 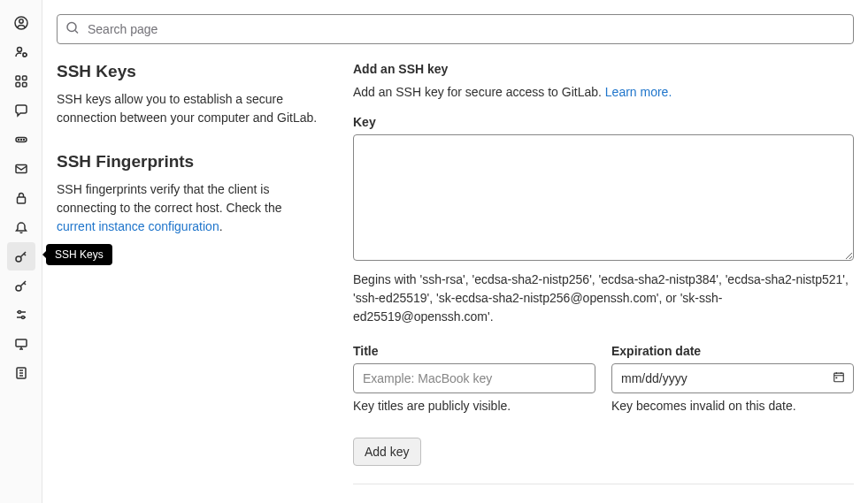 I want to click on expiration-input, so click(x=733, y=378).